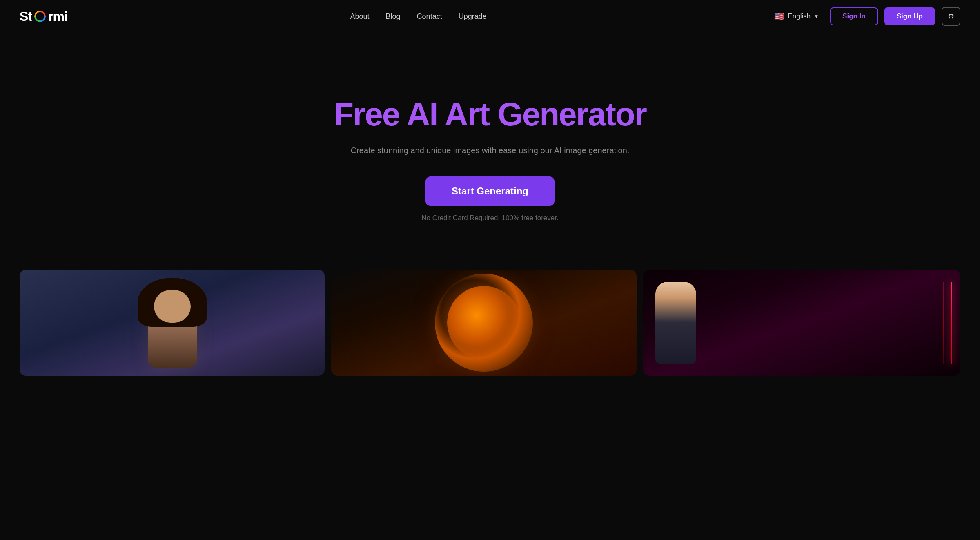 Image resolution: width=980 pixels, height=540 pixels. What do you see at coordinates (393, 16) in the screenshot?
I see `nav-item-blog: Blog` at bounding box center [393, 16].